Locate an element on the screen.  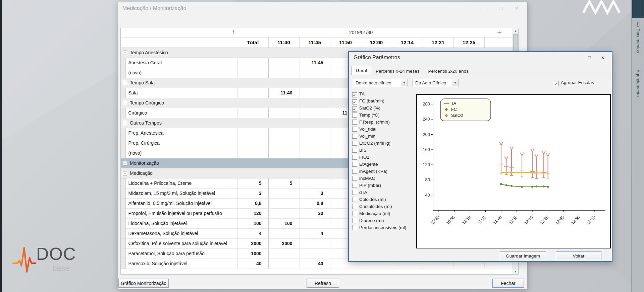
row-label: Alfentanilo, 0.5 mg/ml, Solução injetáve… is located at coordinates (181, 203).